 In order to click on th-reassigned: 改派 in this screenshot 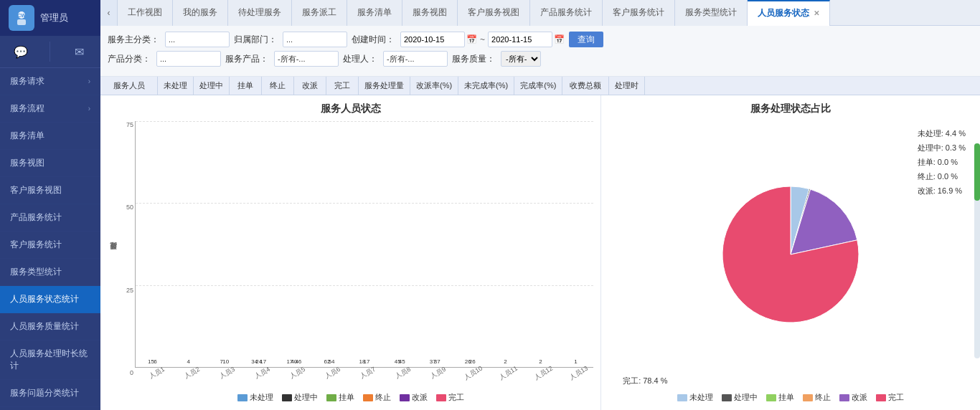, I will do `click(310, 86)`.